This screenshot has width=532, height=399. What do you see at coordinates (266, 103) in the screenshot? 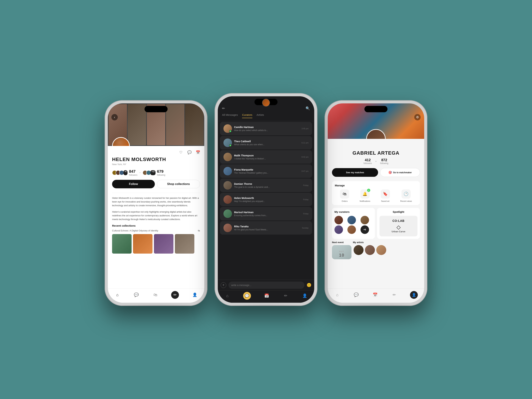
I see `p2-user-avatar-top` at bounding box center [266, 103].